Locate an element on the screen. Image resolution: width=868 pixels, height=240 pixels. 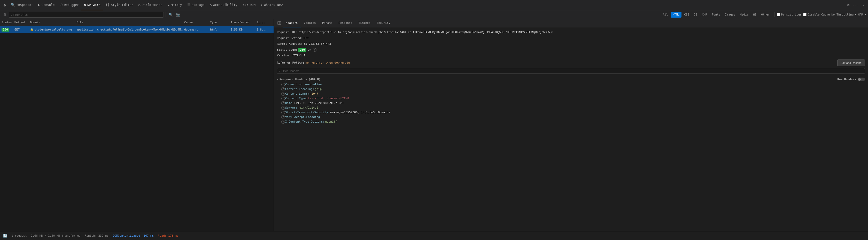
status-bar-icon: 🔄 is located at coordinates (5, 236).